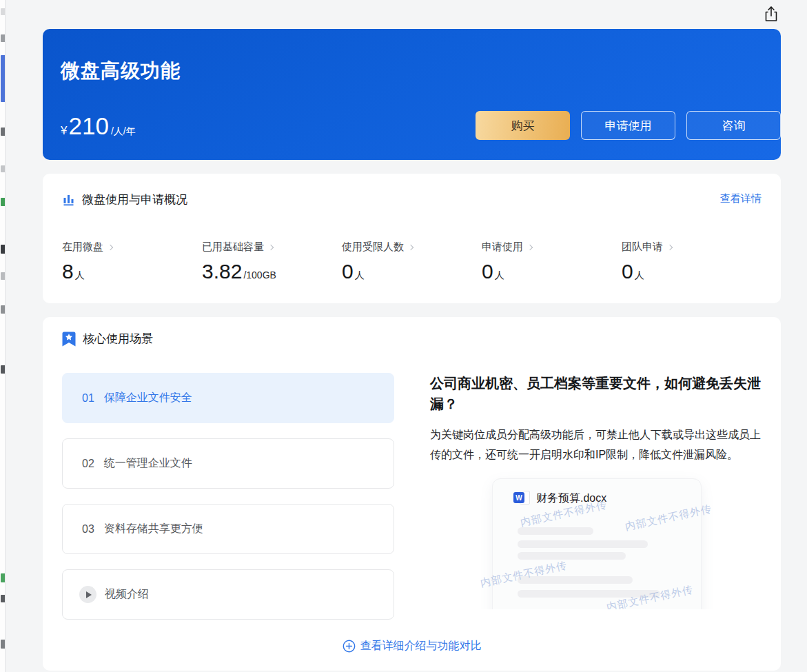 This screenshot has width=807, height=672. Describe the element at coordinates (272, 262) in the screenshot. I see `stat-used-capacity: 已用基础容量 3.82 /100GB` at that location.